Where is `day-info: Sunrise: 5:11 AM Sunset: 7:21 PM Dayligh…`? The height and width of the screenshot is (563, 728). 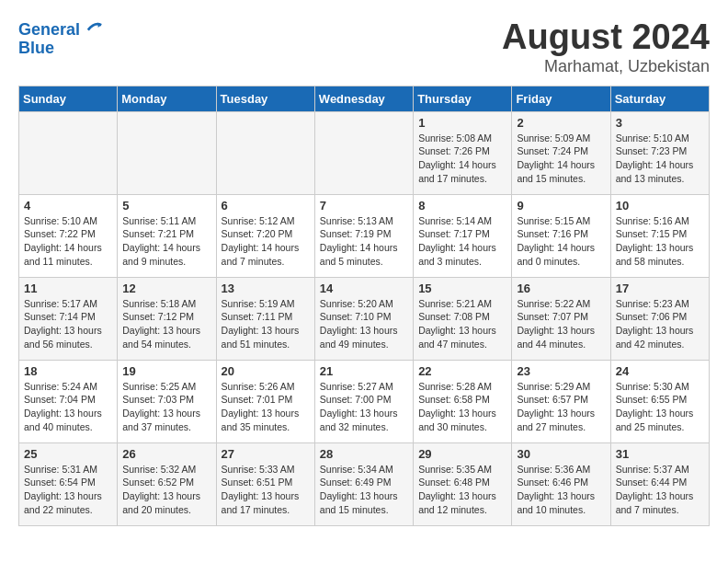
day-info: Sunrise: 5:11 AM Sunset: 7:21 PM Dayligh… is located at coordinates (166, 241).